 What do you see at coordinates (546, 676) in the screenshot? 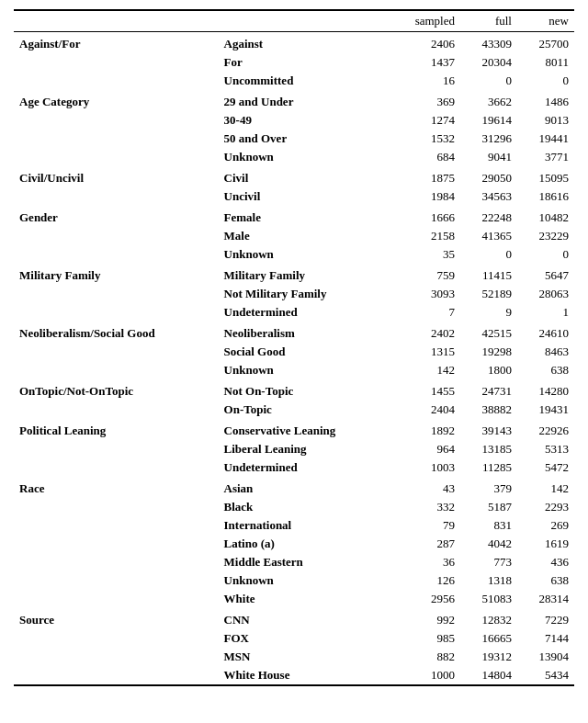
I see `new-value: 5434` at bounding box center [546, 676].